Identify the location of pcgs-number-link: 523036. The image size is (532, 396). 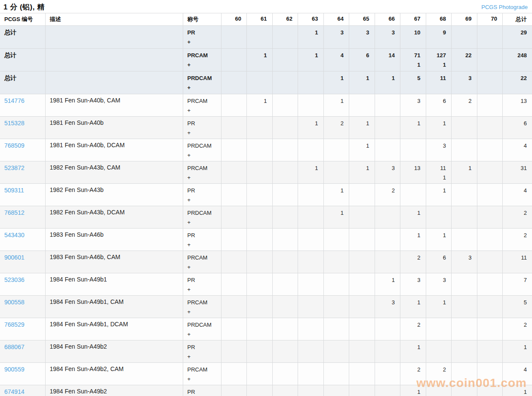
(15, 280).